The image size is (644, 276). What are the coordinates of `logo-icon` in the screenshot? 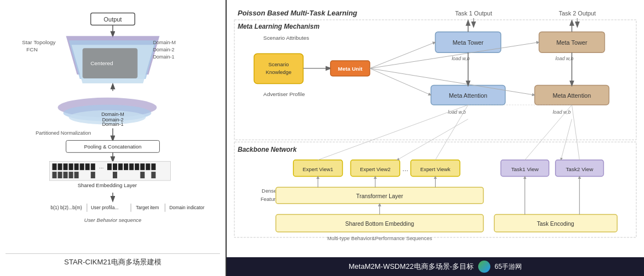 It's located at (484, 267).